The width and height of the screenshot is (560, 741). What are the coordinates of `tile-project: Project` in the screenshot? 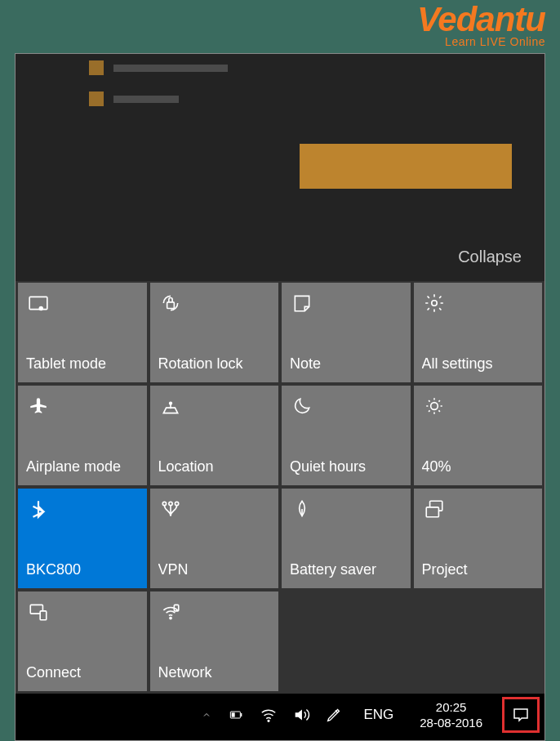 It's located at (478, 538).